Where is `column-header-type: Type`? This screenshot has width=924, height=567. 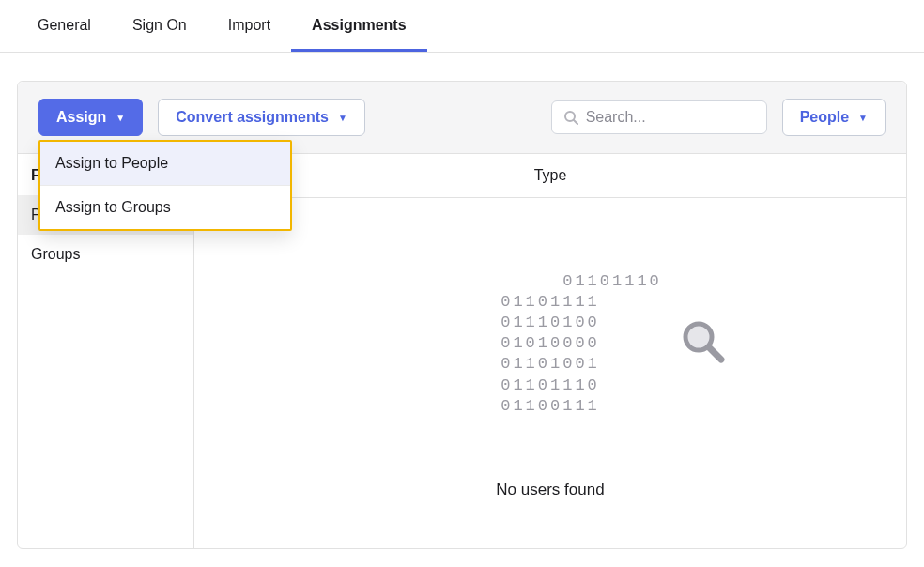
column-header-type: Type is located at coordinates (550, 176).